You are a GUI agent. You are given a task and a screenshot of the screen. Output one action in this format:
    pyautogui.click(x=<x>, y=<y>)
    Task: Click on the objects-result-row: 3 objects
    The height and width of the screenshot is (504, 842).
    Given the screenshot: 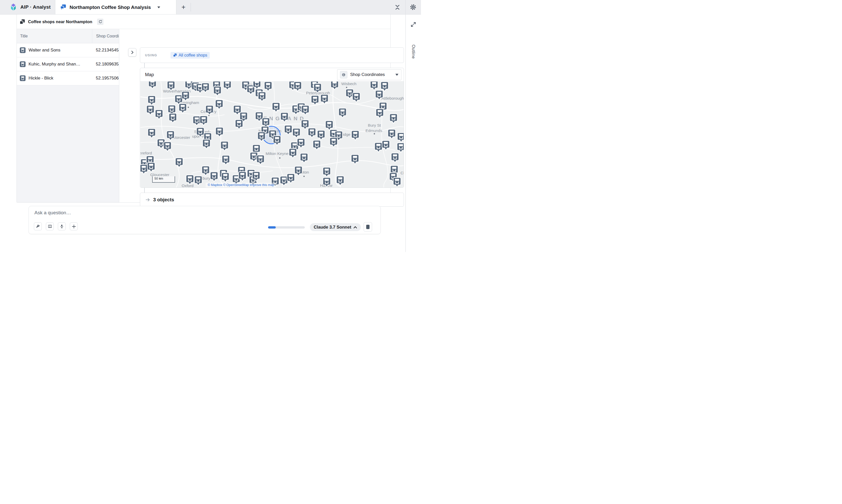 What is the action you would take?
    pyautogui.click(x=272, y=200)
    